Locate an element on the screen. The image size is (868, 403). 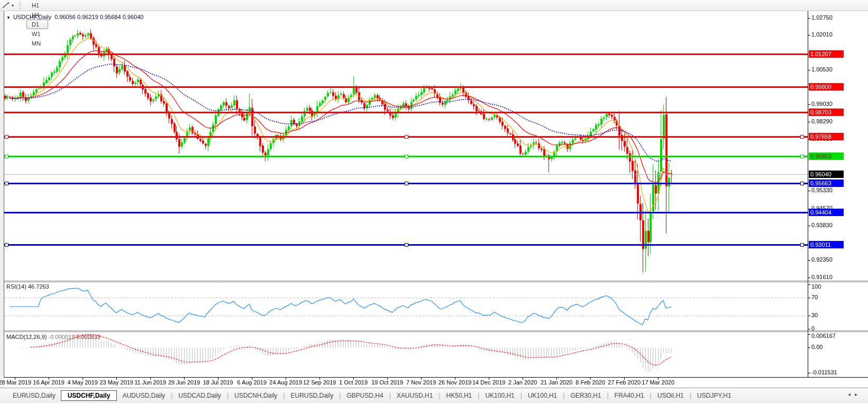
chart-menu-icon: ▼ is located at coordinates (8, 18).